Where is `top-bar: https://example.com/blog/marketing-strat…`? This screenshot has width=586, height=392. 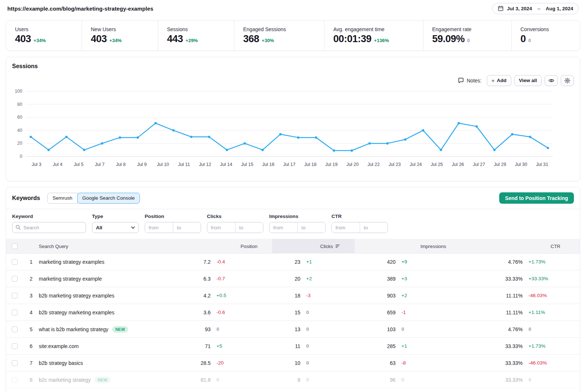 top-bar: https://example.com/blog/marketing-strat… is located at coordinates (293, 8).